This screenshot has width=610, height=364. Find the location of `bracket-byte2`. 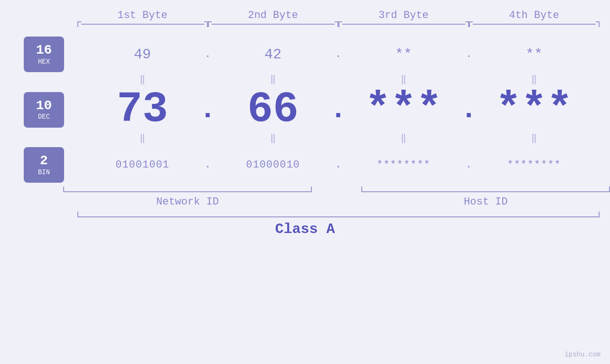

bracket-byte2 is located at coordinates (273, 24).